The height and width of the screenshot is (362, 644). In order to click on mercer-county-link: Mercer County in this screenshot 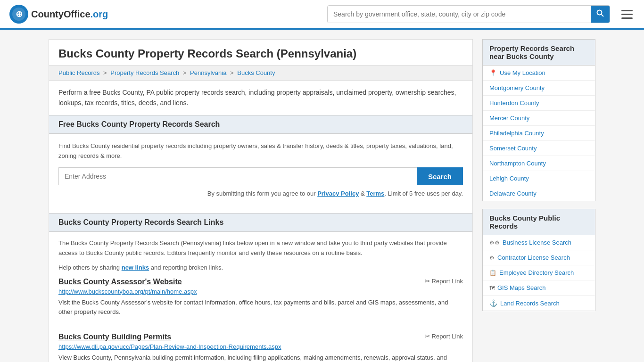, I will do `click(509, 118)`.